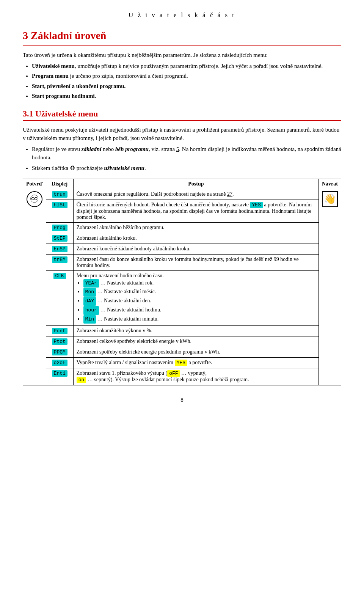  I want to click on displej-o2of: o2oF, so click(60, 363).